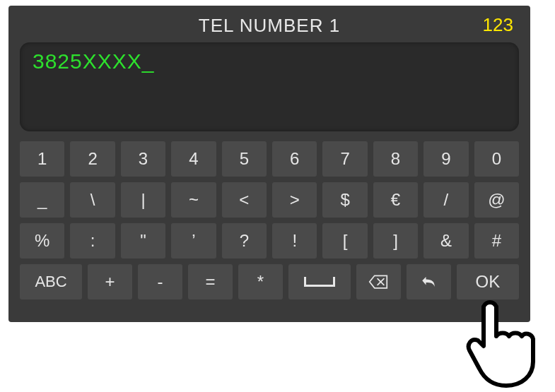  What do you see at coordinates (445, 241) in the screenshot?
I see `key-ampersand: &` at bounding box center [445, 241].